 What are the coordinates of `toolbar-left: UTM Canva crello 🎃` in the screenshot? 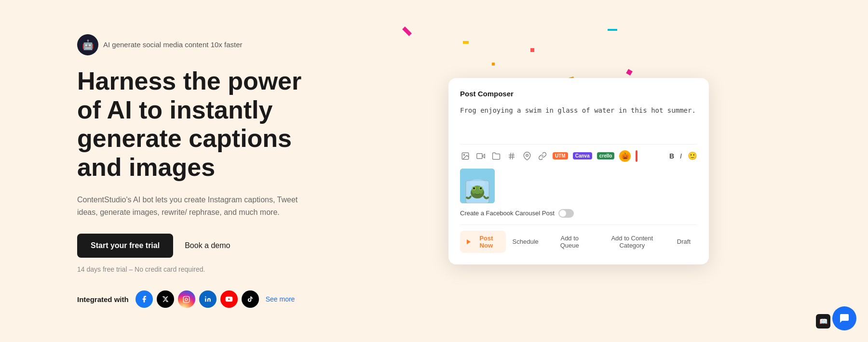 It's located at (549, 156).